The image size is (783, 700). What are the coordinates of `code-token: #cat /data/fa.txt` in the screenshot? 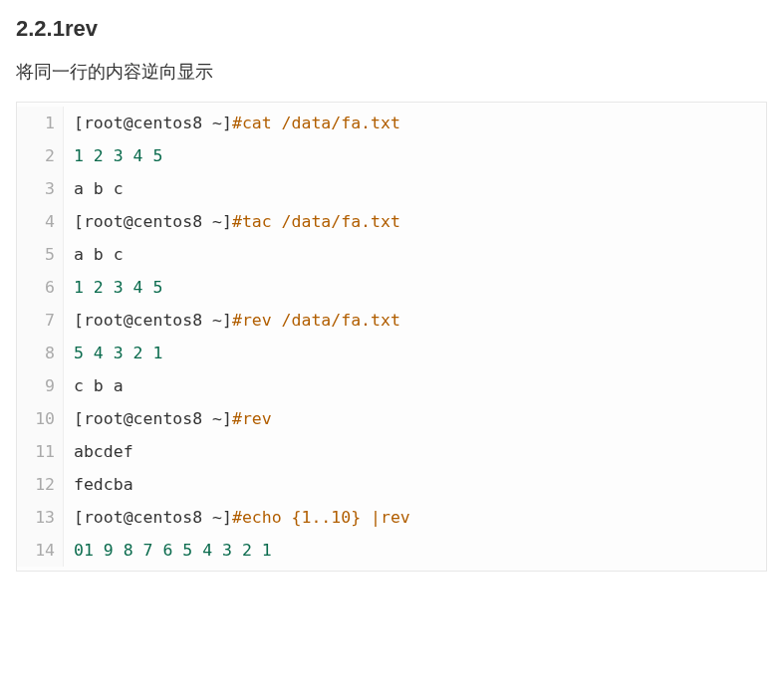 It's located at (317, 123).